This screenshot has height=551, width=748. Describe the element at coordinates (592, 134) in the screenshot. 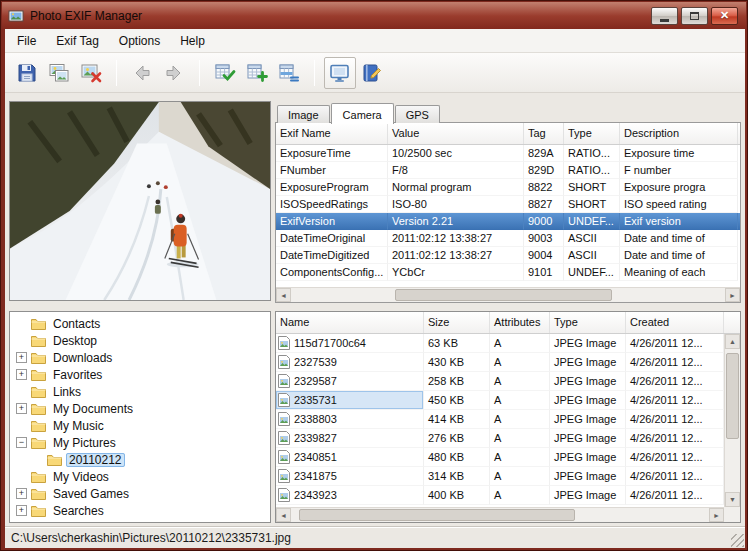

I see `exif-column-header-type: Type` at that location.